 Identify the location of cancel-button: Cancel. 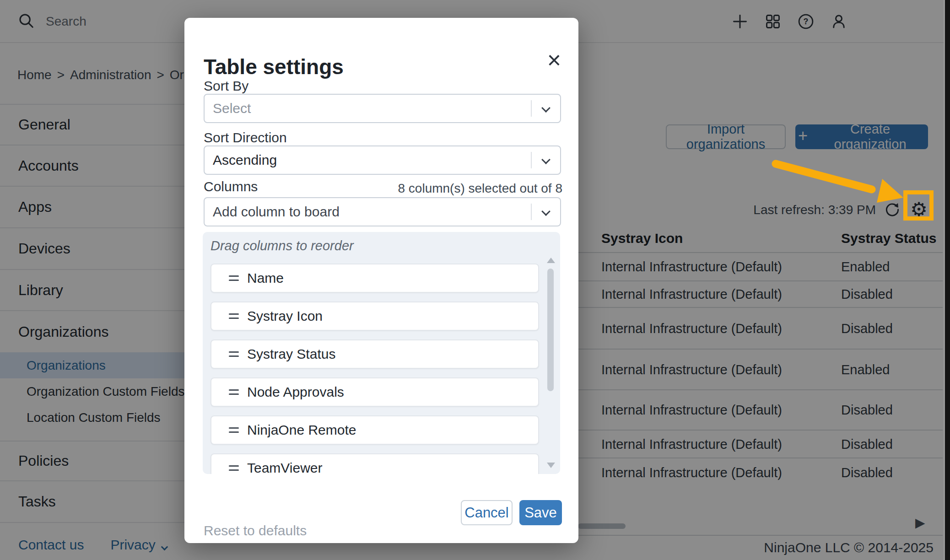
(487, 512).